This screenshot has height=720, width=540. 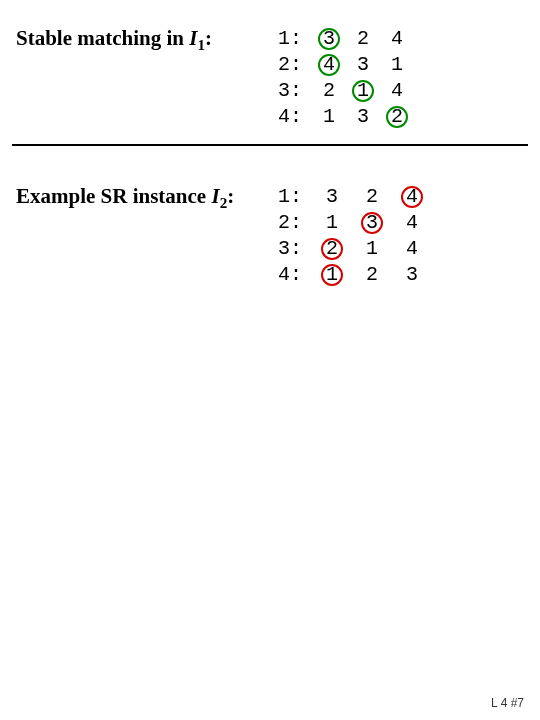 I want to click on table-row: 2: 1 3 4, so click(x=355, y=223).